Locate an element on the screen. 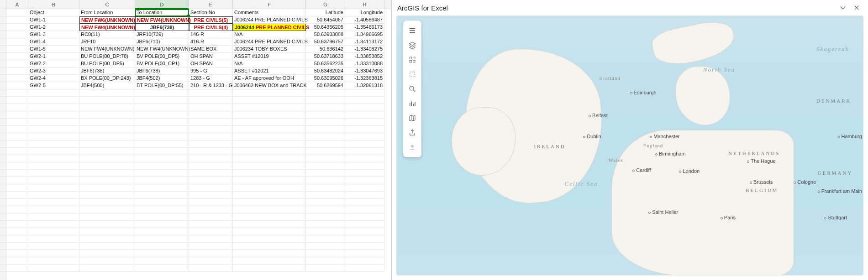 The image size is (868, 280). cell: GW2-3 is located at coordinates (54, 71).